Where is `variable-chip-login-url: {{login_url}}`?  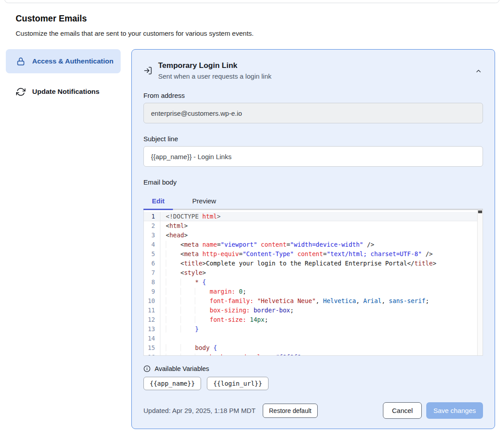 variable-chip-login-url: {{login_url}} is located at coordinates (238, 383).